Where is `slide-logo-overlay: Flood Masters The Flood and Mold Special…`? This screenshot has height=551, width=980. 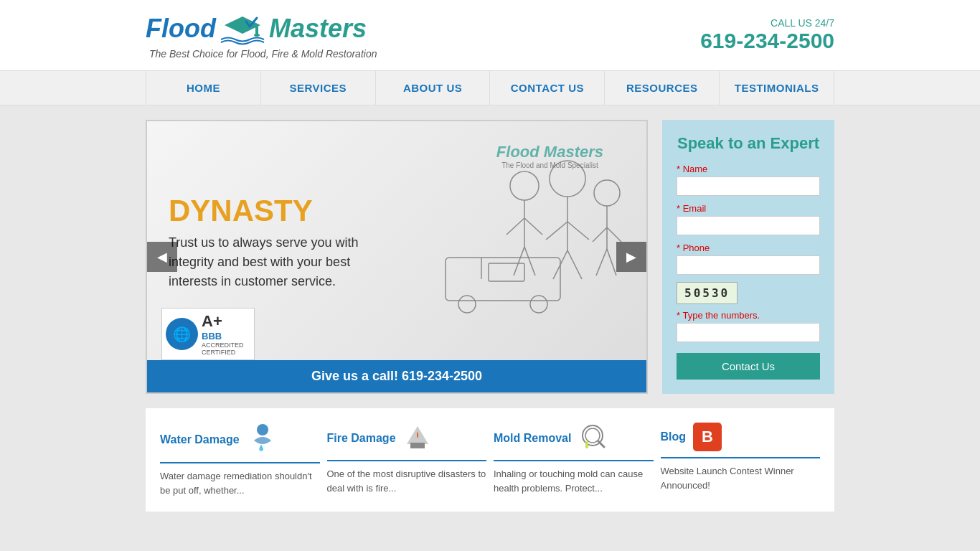
slide-logo-overlay: Flood Masters The Flood and Mold Special… is located at coordinates (550, 156).